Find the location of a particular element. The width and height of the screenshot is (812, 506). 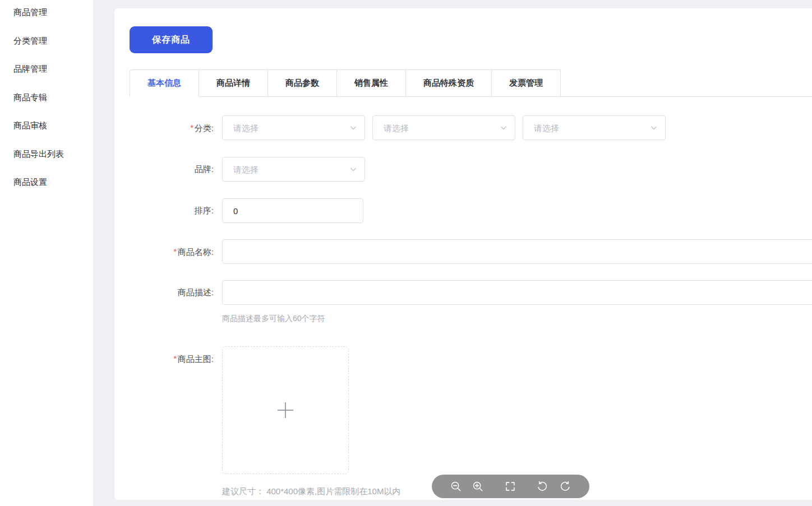

category-select-level3-input is located at coordinates (594, 128).